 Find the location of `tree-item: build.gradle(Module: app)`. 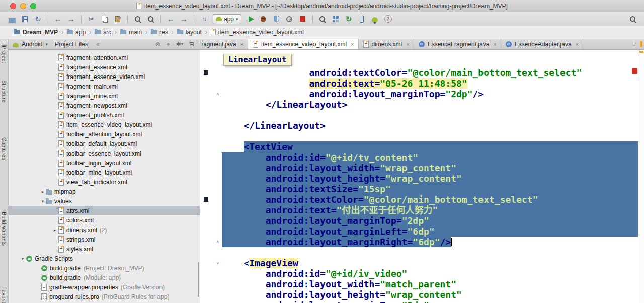

tree-item: build.gradle(Module: app) is located at coordinates (104, 278).